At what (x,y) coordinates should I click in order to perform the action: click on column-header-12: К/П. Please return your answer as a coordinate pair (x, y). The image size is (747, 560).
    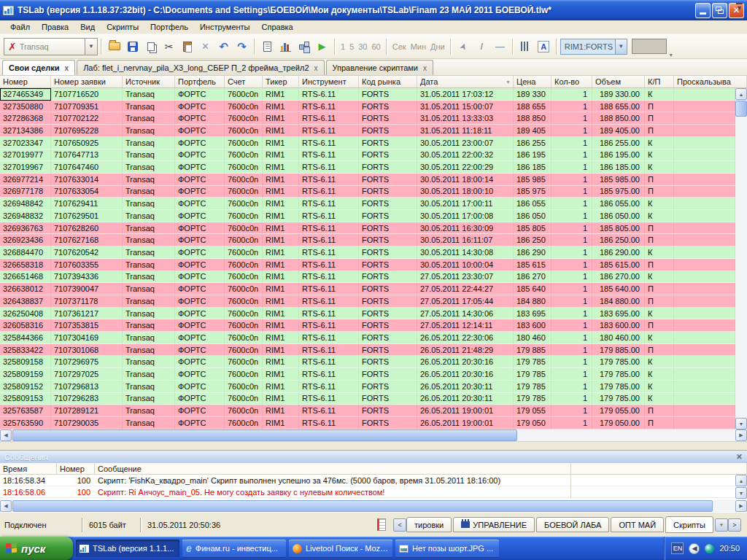
    Looking at the image, I should click on (659, 82).